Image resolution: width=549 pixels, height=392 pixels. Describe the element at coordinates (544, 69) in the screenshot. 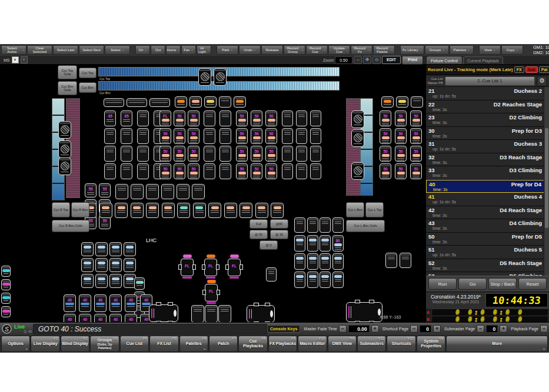

I see `record-pal-button: Pal` at that location.